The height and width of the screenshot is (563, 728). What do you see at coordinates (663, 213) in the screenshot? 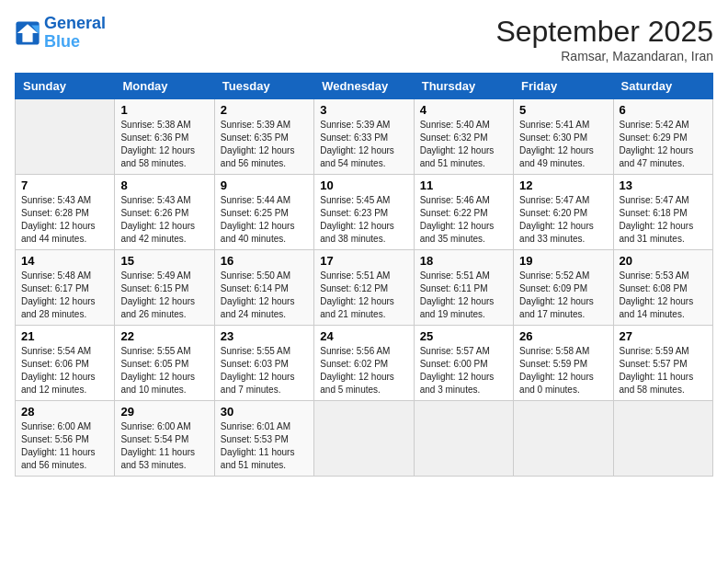
I see `calendar-cell: 13Sunrise: 5:47 AMSunset: 6:18 PMDayligh…` at bounding box center [663, 213].